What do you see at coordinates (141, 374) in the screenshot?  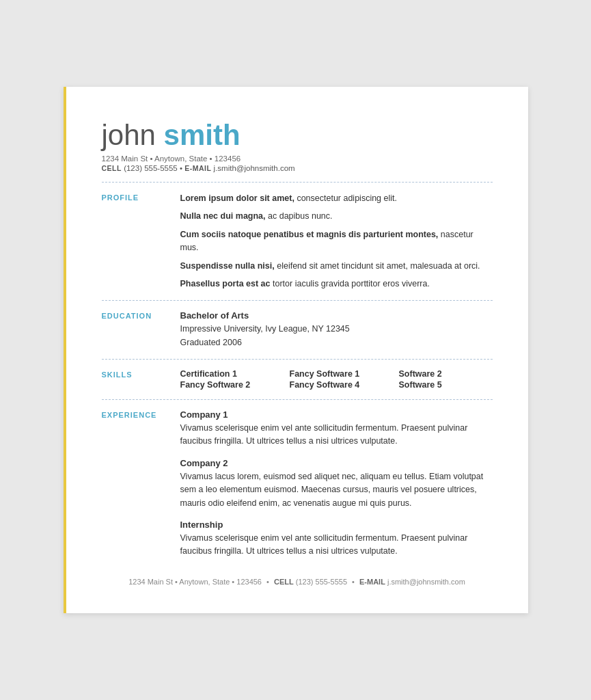 I see `skills-label: SKILLS` at bounding box center [141, 374].